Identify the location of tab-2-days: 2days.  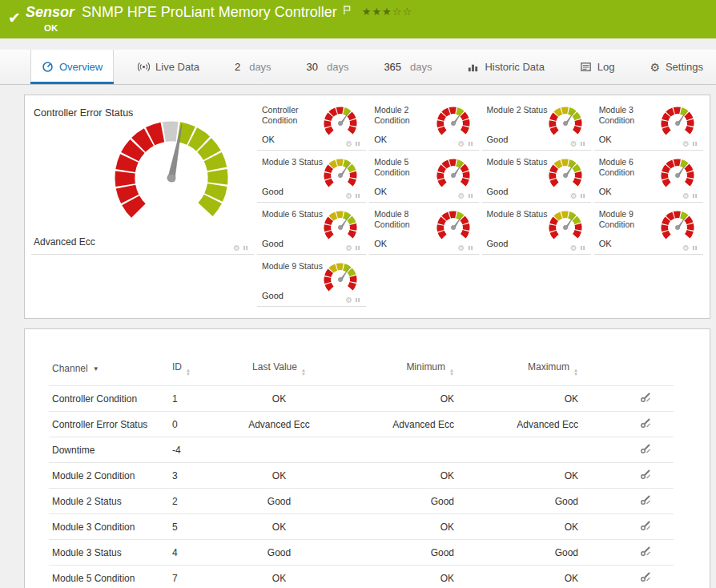
(253, 67).